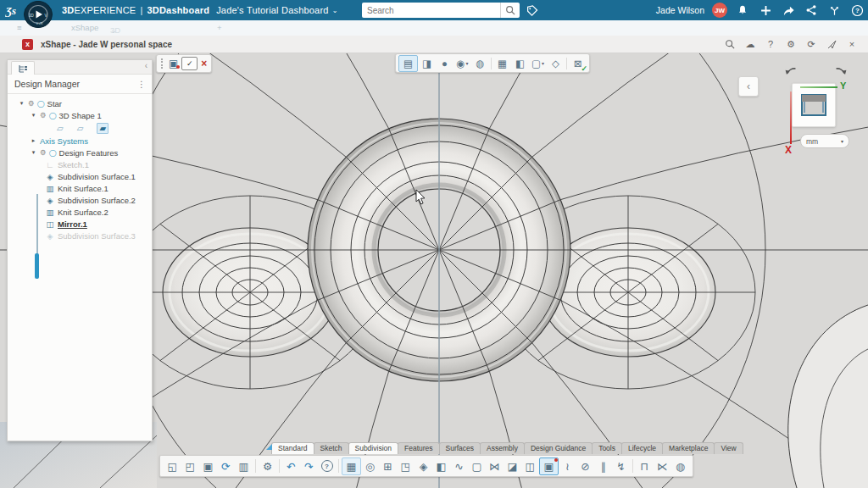 Image resolution: width=868 pixels, height=488 pixels. Describe the element at coordinates (309, 466) in the screenshot. I see `redo-icon: ↷` at that location.